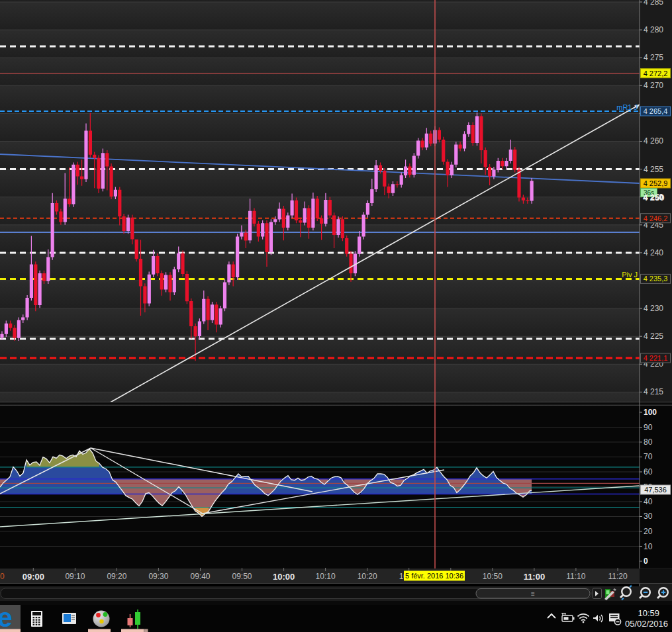 This screenshot has height=632, width=672. What do you see at coordinates (627, 107) in the screenshot?
I see `svg-text: mR1 J` at bounding box center [627, 107].